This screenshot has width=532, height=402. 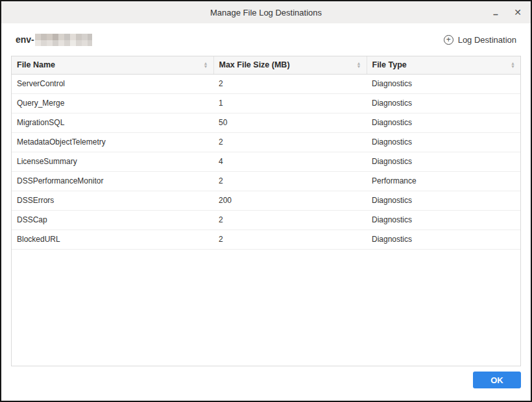 What do you see at coordinates (507, 12) in the screenshot?
I see `window-controls: – ✕` at bounding box center [507, 12].